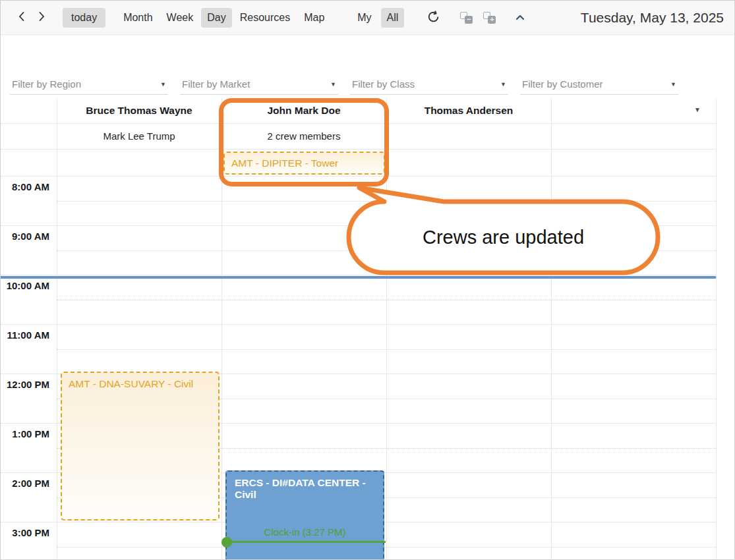 Image resolution: width=735 pixels, height=560 pixels. Describe the element at coordinates (633, 111) in the screenshot. I see `resource-header-empty` at that location.